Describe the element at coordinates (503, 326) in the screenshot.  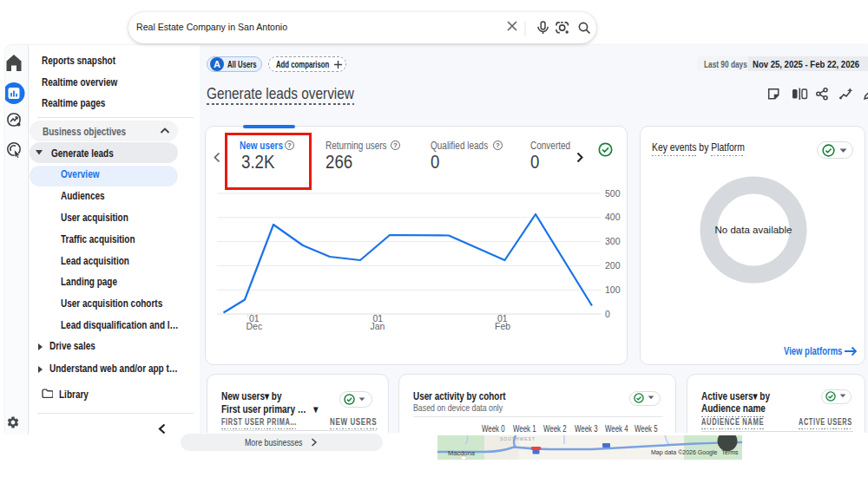
I see `svg-text: Feb` at that location.